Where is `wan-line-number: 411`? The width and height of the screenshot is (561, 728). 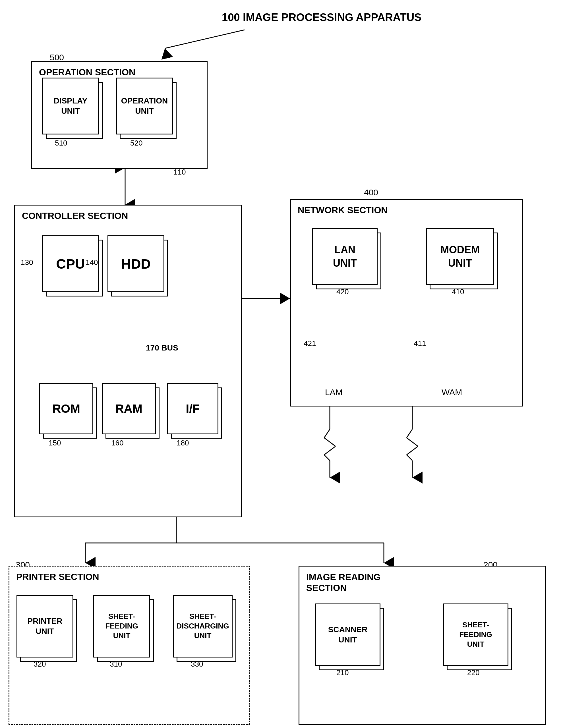
wan-line-number: 411 is located at coordinates (420, 343).